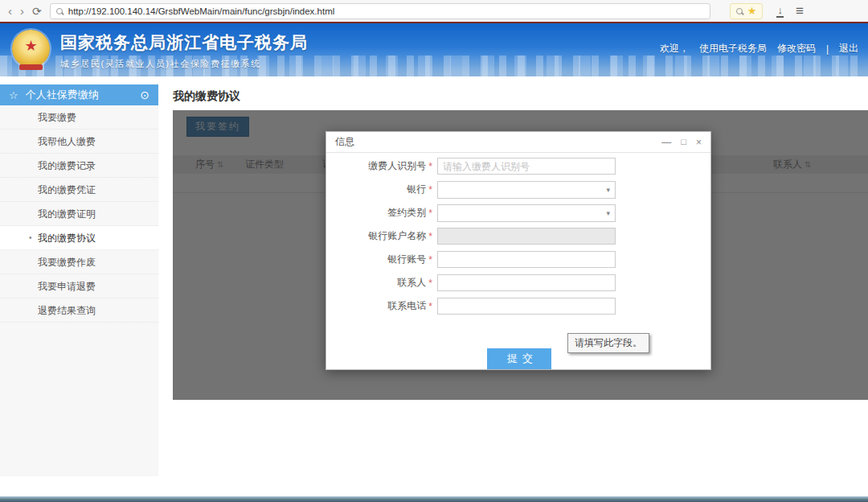 Image resolution: width=868 pixels, height=502 pixels. I want to click on form-row: 银行账户名称 *, so click(518, 237).